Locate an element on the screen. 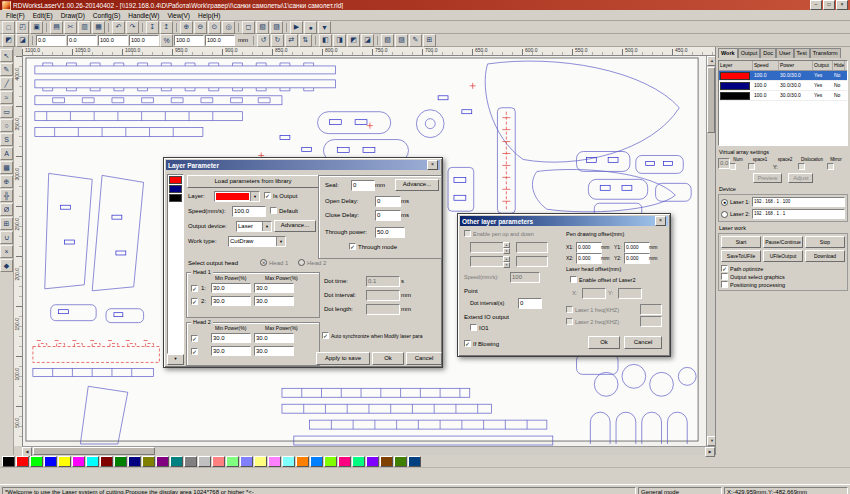 The height and width of the screenshot is (494, 850). is-output-checkbox: ✓ is located at coordinates (268, 196).